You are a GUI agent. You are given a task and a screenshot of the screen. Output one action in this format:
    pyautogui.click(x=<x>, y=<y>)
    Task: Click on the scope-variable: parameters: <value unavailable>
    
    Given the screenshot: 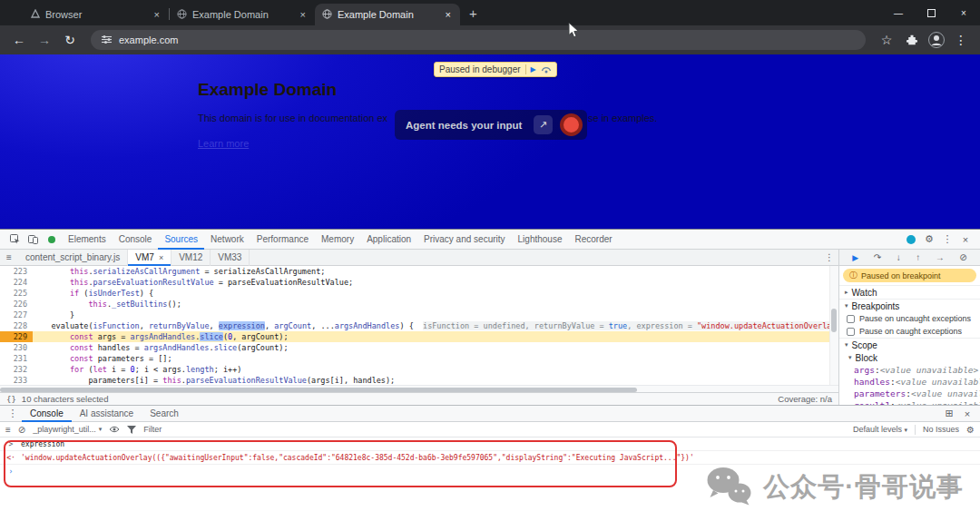 What is the action you would take?
    pyautogui.click(x=909, y=394)
    